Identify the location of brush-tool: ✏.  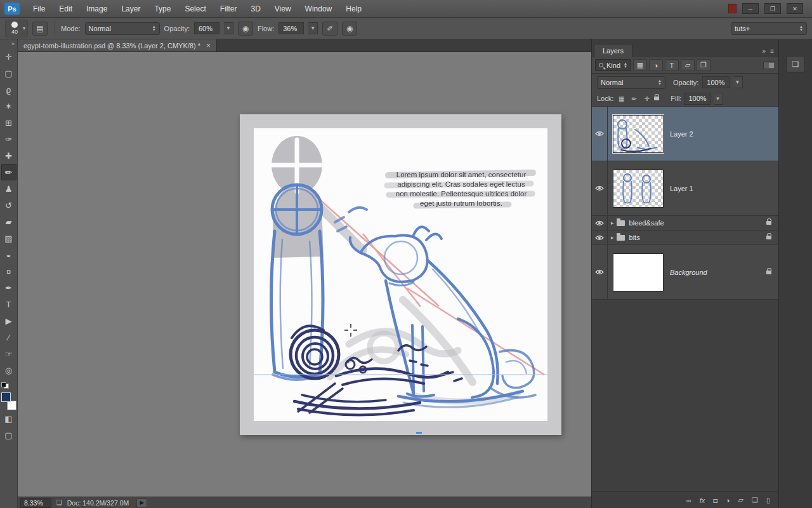
(9, 172).